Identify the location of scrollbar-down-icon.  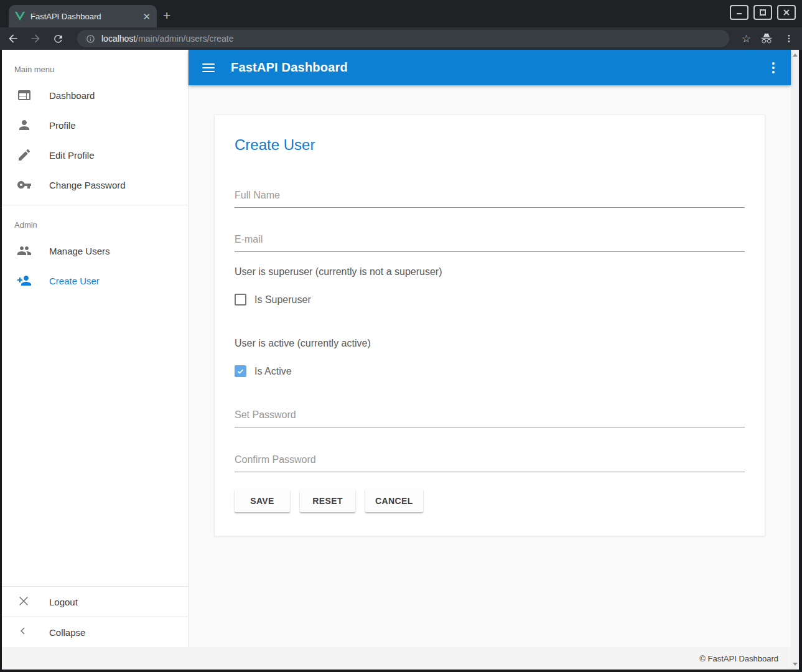
(795, 665).